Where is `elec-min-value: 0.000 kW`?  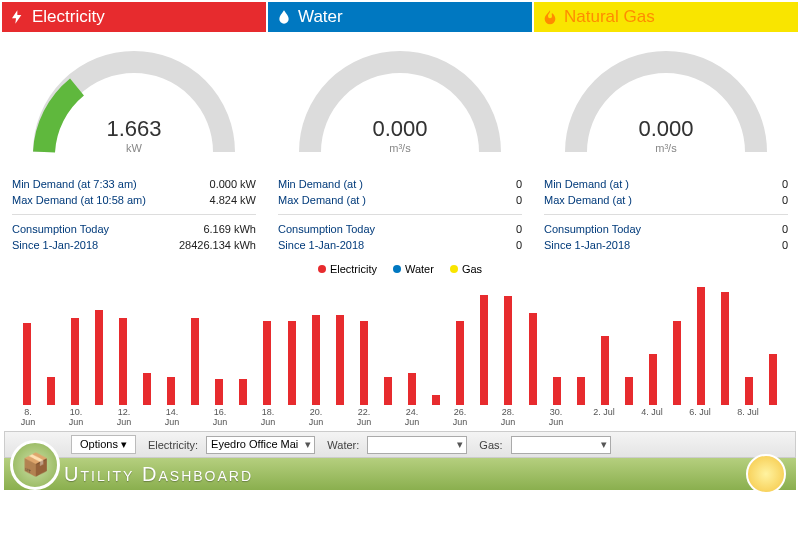
elec-min-value: 0.000 kW is located at coordinates (233, 184).